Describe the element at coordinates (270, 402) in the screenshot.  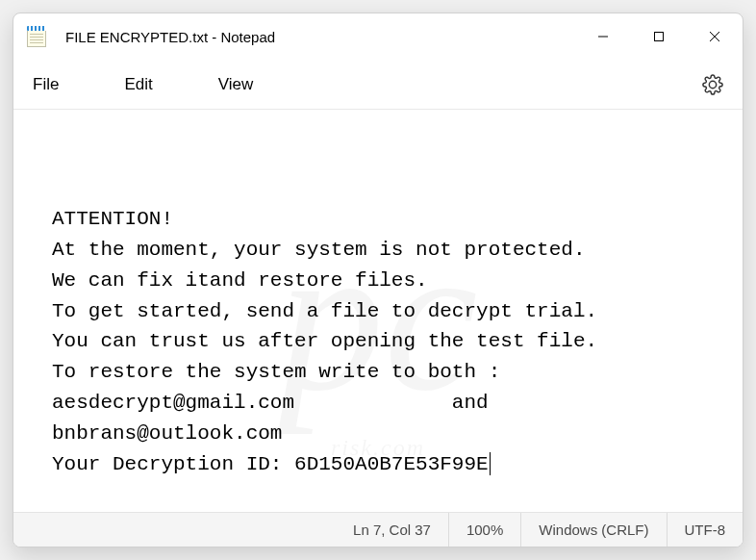
I see `text-line: aesdecrypt@gmail.com and` at that location.